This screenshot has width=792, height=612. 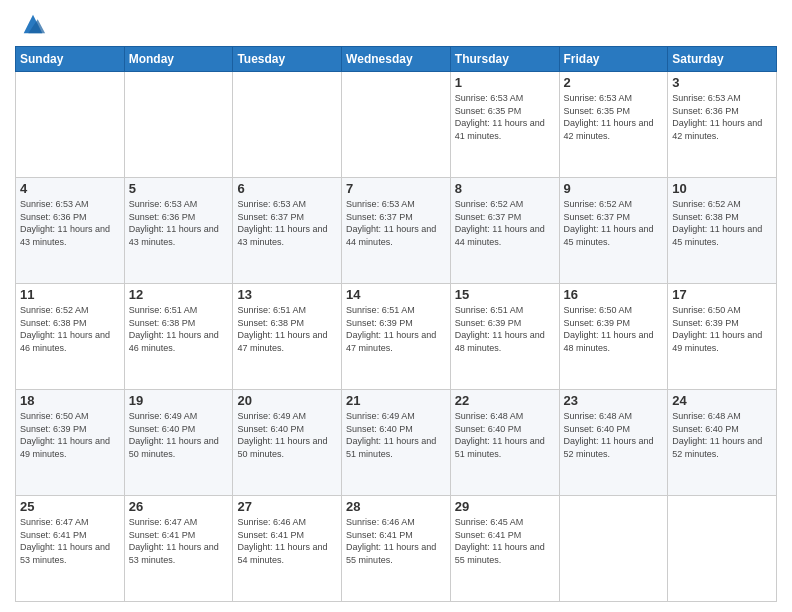 What do you see at coordinates (722, 125) in the screenshot?
I see `calendar-cell: 3Sunrise: 6:53 AMSunset: 6:36 PMDaylight…` at bounding box center [722, 125].